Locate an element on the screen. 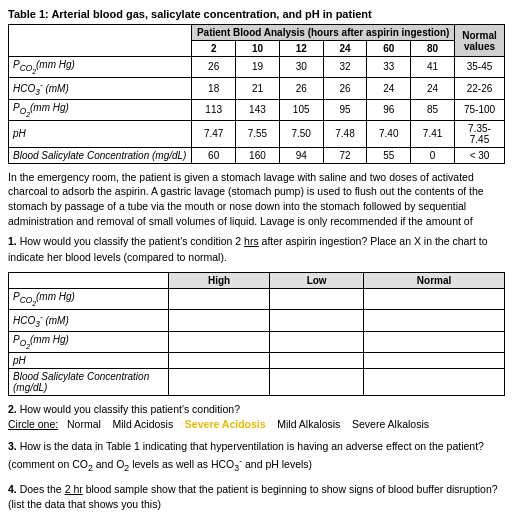 Image resolution: width=513 pixels, height=519 pixels. q1-number: 1. is located at coordinates (12, 241).